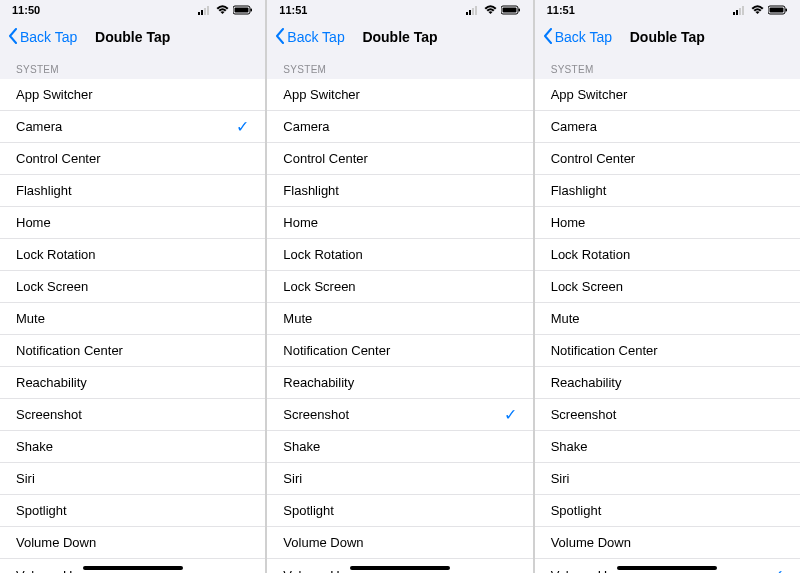 The height and width of the screenshot is (573, 800). I want to click on status-indicators, so click(226, 10).